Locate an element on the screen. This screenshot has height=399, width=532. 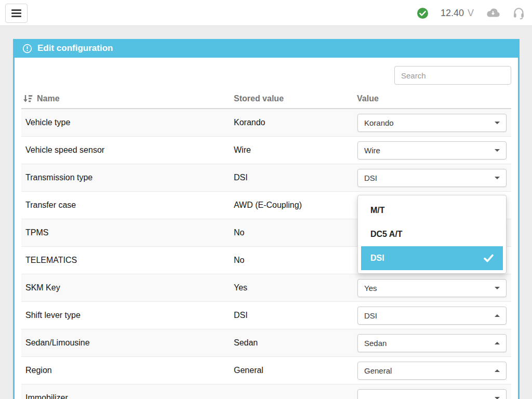
stored-value: Yes is located at coordinates (291, 288).